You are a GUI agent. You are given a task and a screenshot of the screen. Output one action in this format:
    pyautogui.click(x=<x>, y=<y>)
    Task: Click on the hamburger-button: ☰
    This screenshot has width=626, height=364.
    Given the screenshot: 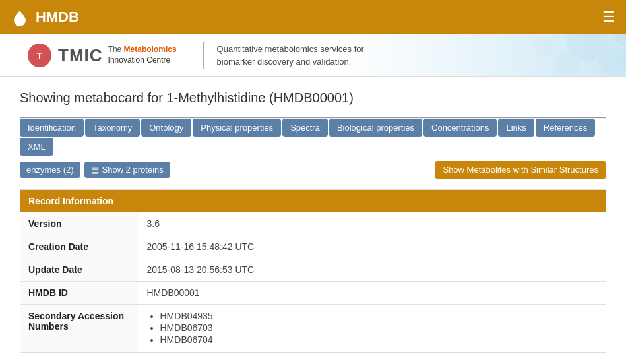 What is the action you would take?
    pyautogui.click(x=609, y=17)
    